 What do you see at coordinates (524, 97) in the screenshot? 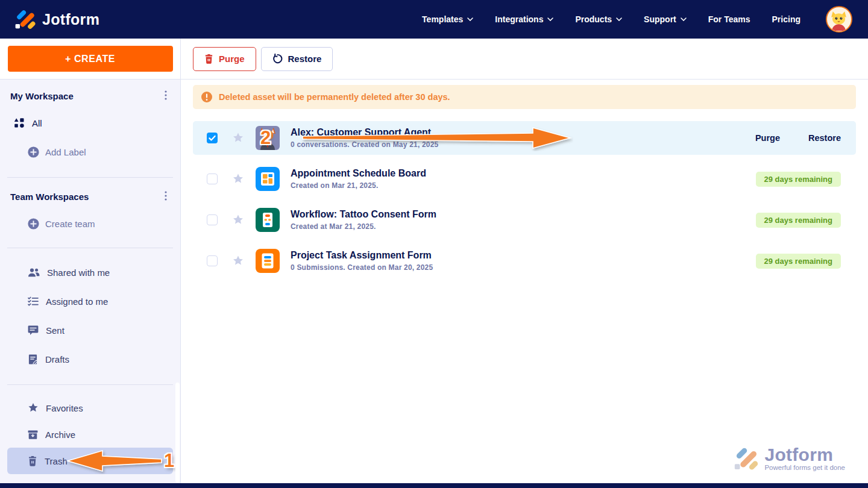
I see `trash-warning-banner: Deleted asset will be permanently delete…` at bounding box center [524, 97].